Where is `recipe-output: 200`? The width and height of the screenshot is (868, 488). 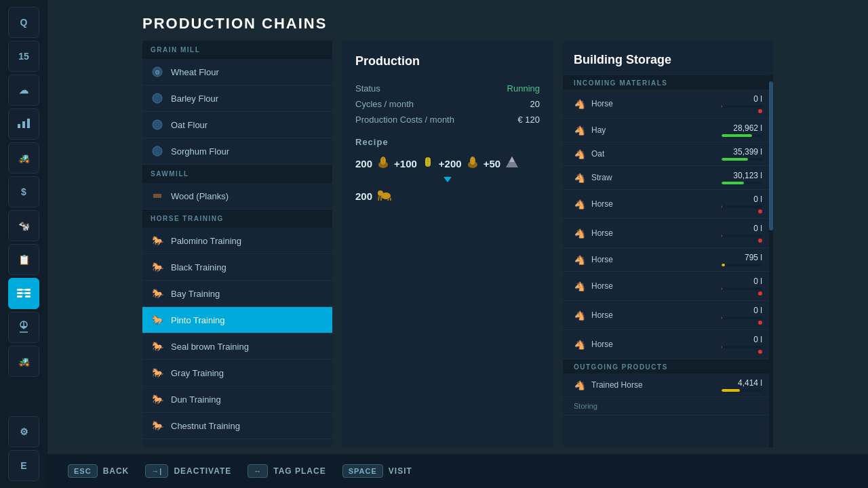 recipe-output: 200 is located at coordinates (448, 196).